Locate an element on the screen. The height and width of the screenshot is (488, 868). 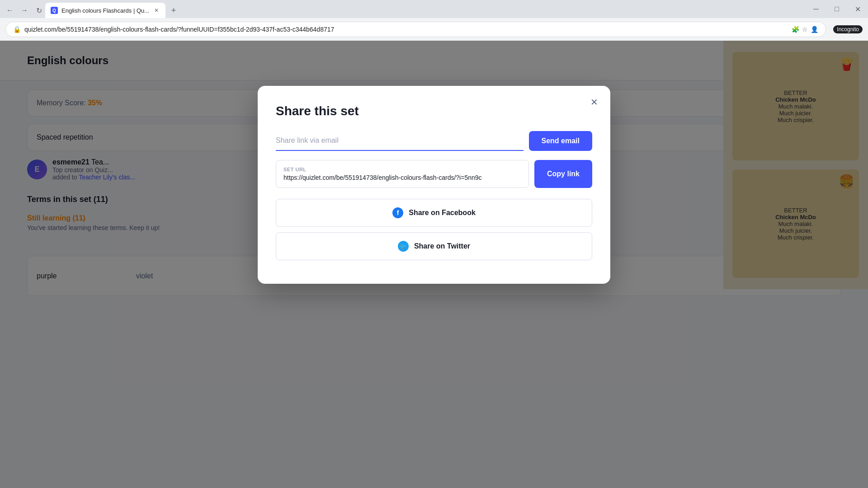
bookmark-icon: ☆ is located at coordinates (805, 29).